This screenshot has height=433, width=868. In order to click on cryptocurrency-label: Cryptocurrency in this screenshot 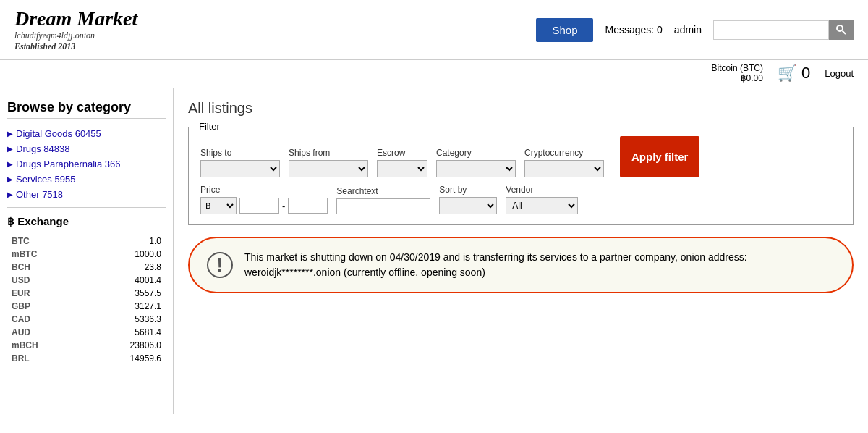, I will do `click(564, 153)`.